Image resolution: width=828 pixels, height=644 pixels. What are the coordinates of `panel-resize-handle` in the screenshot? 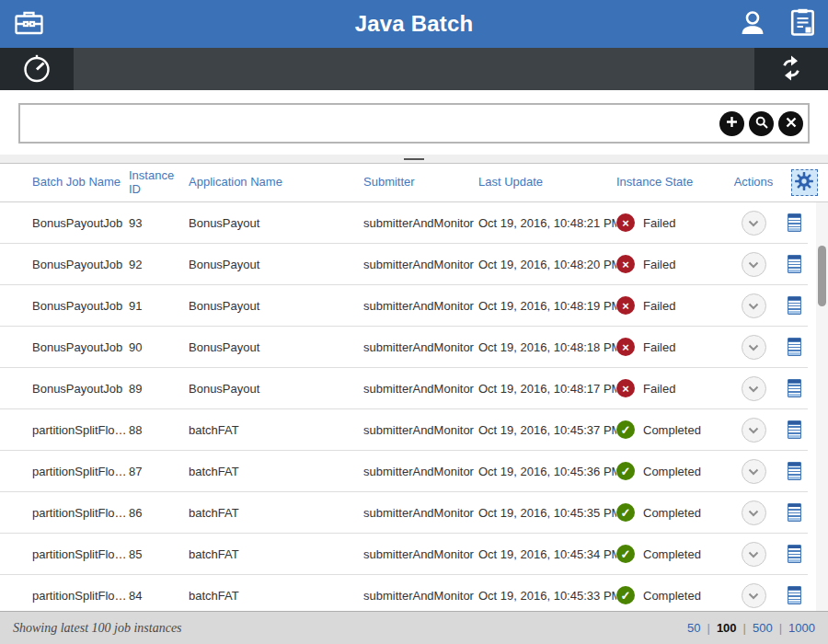 It's located at (414, 159).